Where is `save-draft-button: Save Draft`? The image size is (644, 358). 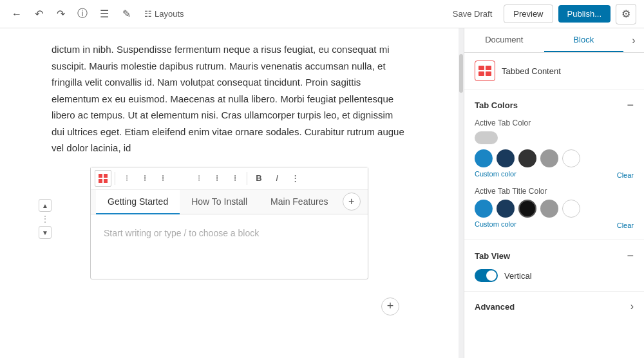 save-draft-button: Save Draft is located at coordinates (473, 14).